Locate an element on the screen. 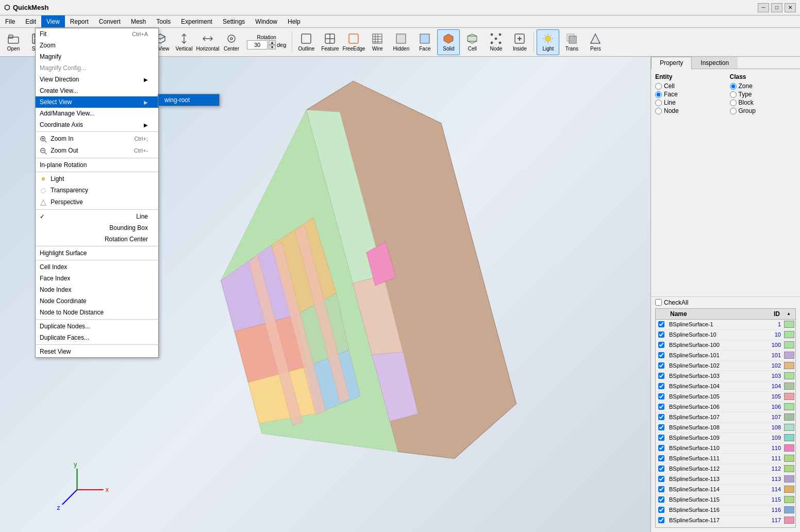 The image size is (800, 532). menu-cell-index: Cell Index is located at coordinates (97, 267).